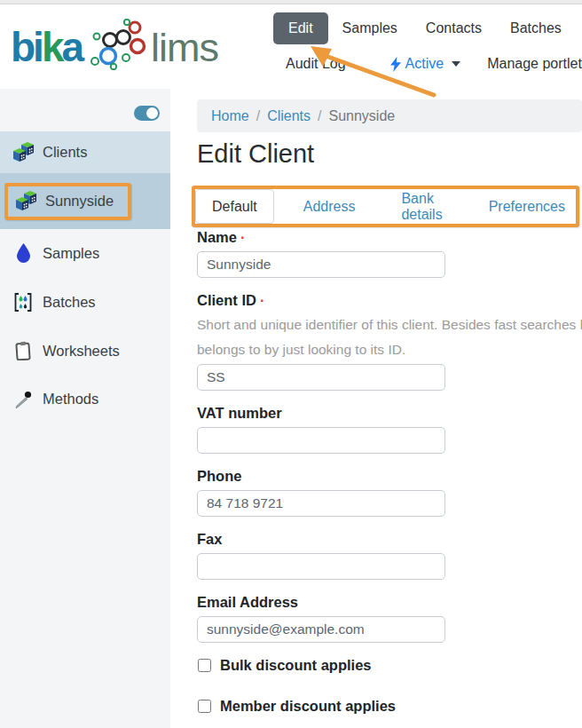 Image resolution: width=582 pixels, height=728 pixels. What do you see at coordinates (362, 116) in the screenshot?
I see `breadcrumb-current: Sunnyside` at bounding box center [362, 116].